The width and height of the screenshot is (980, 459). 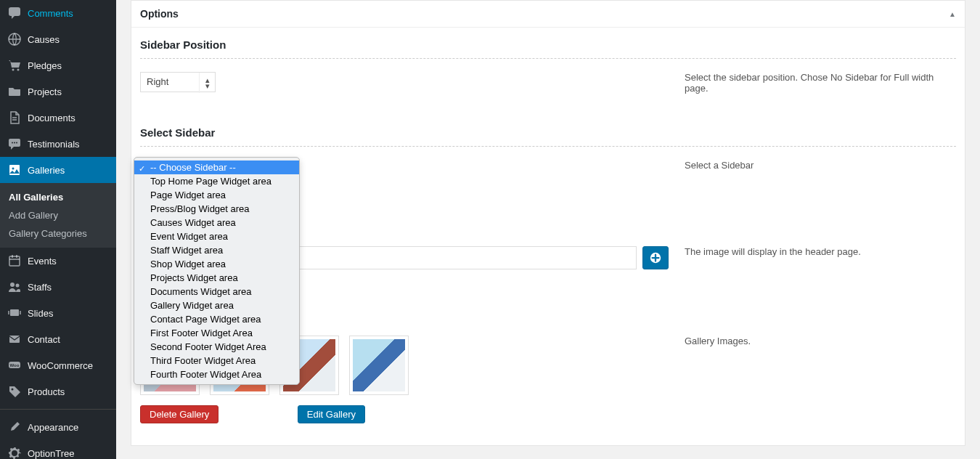 I want to click on sidebar-label: Contact, so click(x=44, y=340).